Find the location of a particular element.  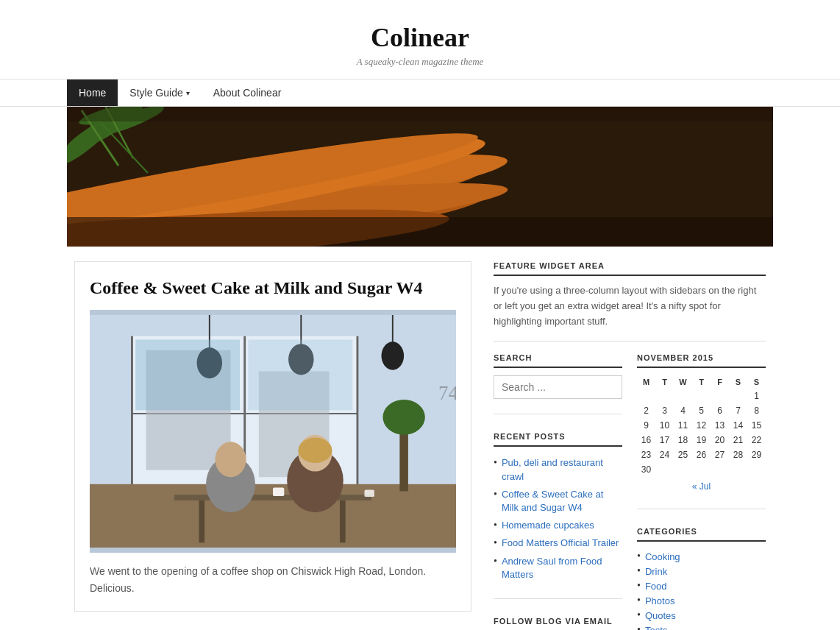

category-link: Tests is located at coordinates (656, 627).